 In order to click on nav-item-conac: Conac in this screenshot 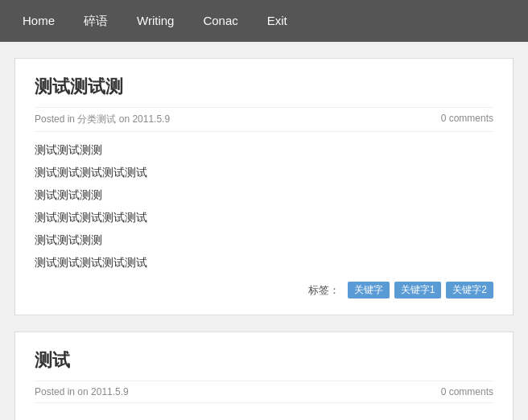, I will do `click(221, 21)`.